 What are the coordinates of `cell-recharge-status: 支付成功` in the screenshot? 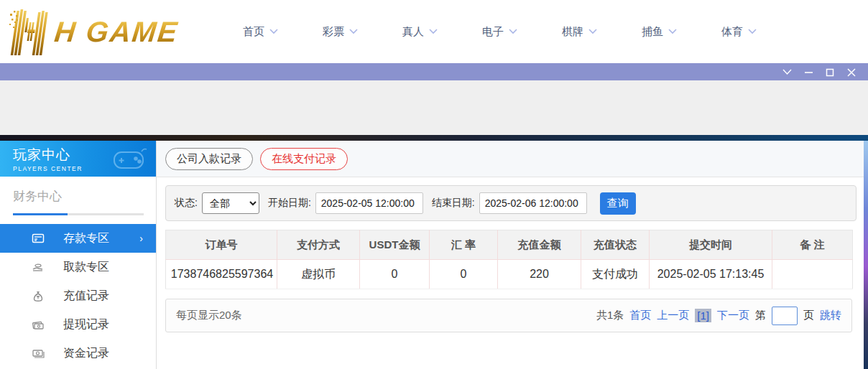 It's located at (615, 274).